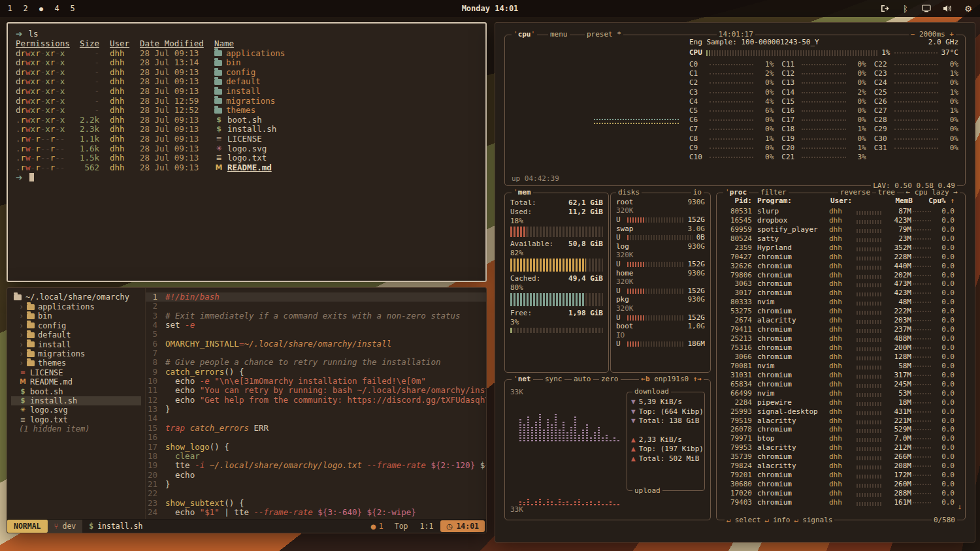 The height and width of the screenshot is (551, 980). Describe the element at coordinates (838, 430) in the screenshot. I see `process-row: 26078chromiumdhh529M0.0` at that location.